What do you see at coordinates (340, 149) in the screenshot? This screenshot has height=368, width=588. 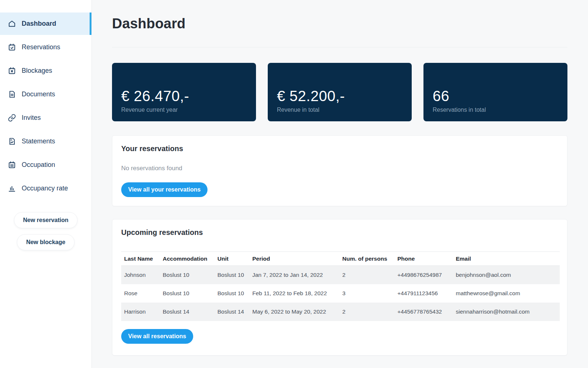 I see `your-reservations-title: Your reservations` at bounding box center [340, 149].